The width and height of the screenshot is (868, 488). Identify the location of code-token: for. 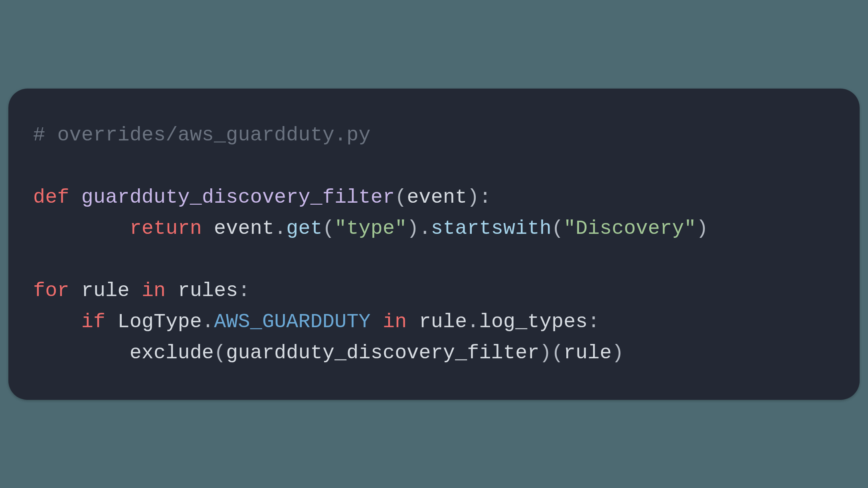
(51, 290).